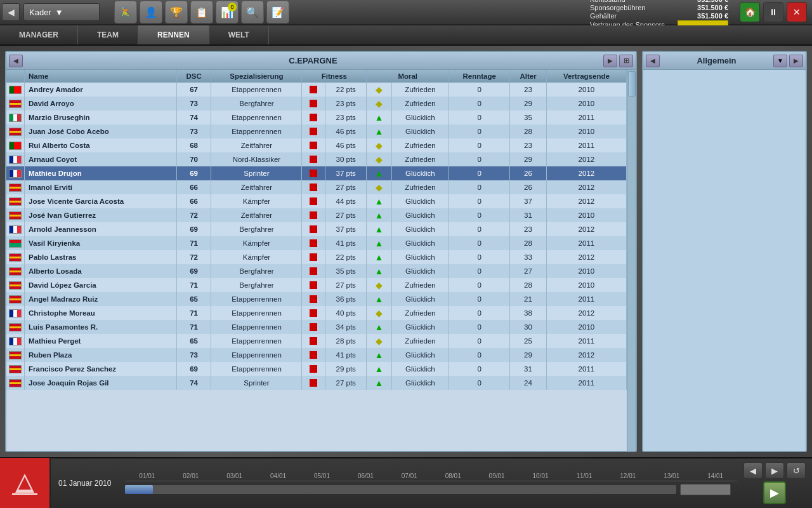 The image size is (812, 508). Describe the element at coordinates (797, 12) in the screenshot. I see `exit-button: ✕` at that location.